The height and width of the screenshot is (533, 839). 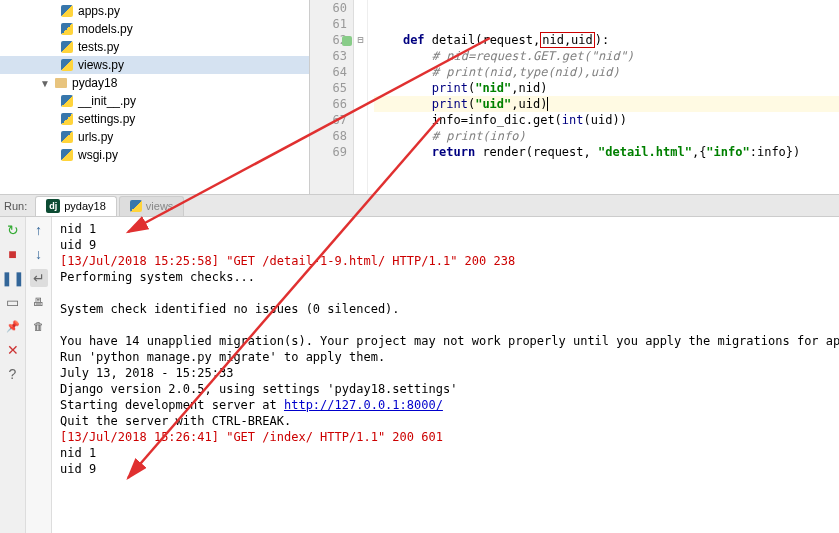 What do you see at coordinates (332, 97) in the screenshot?
I see `line-number-gutter: 60616263646566676869` at bounding box center [332, 97].